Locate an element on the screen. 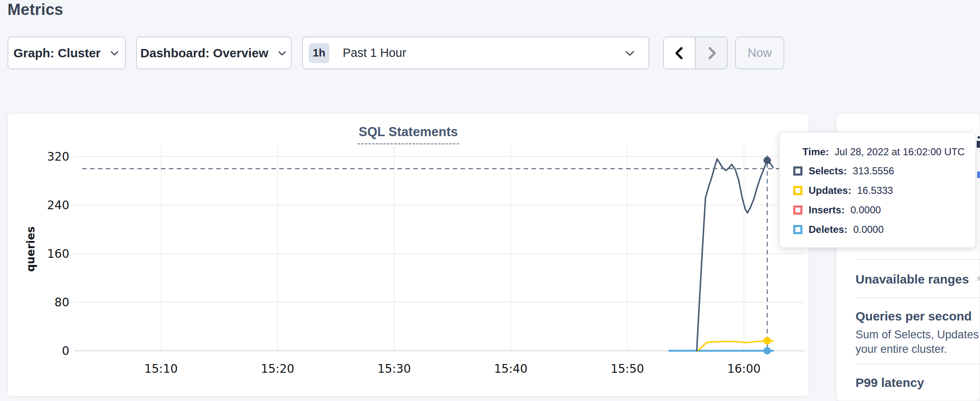  previous-time-button is located at coordinates (680, 53).